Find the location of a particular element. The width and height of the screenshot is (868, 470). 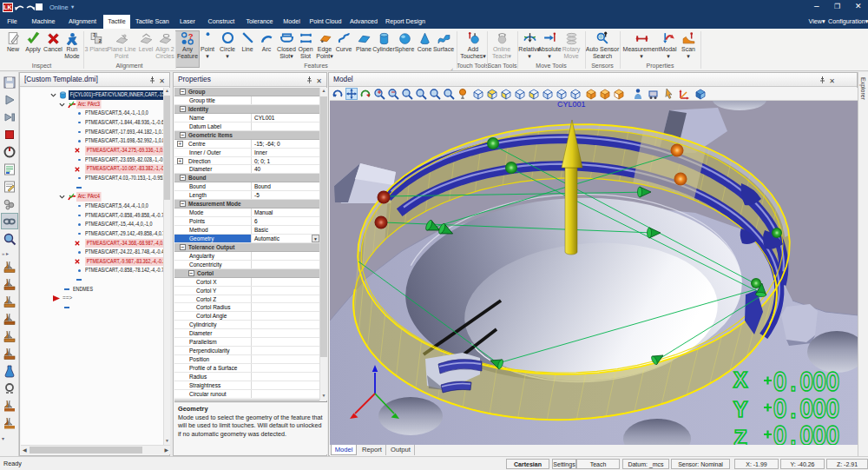

svg-text: LK is located at coordinates (7, 7).